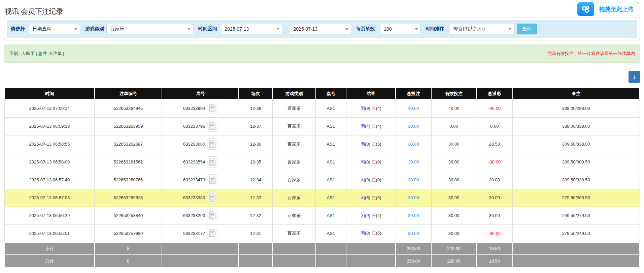 This screenshot has height=273, width=644. Describe the element at coordinates (322, 233) in the screenshot. I see `table-row: 2025-07-13 06:55:51522653257680633233177…` at that location.